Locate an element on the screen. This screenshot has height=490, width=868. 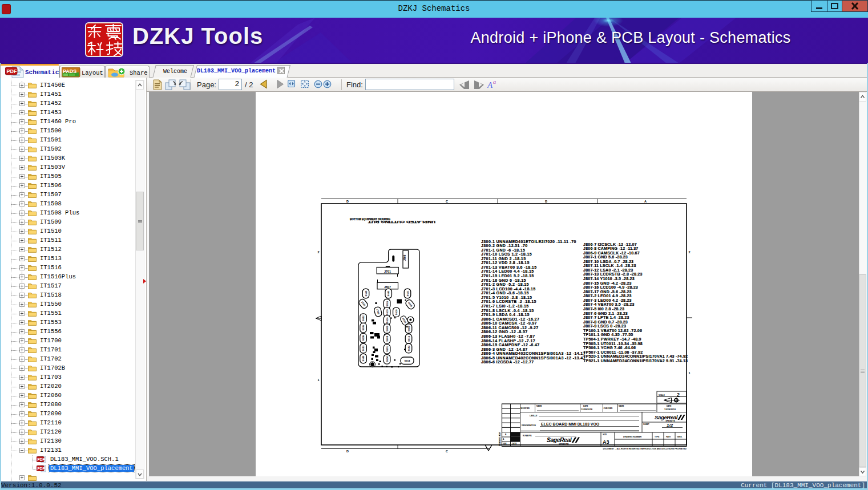
svg-text: MODIFIED is located at coordinates (526, 408).